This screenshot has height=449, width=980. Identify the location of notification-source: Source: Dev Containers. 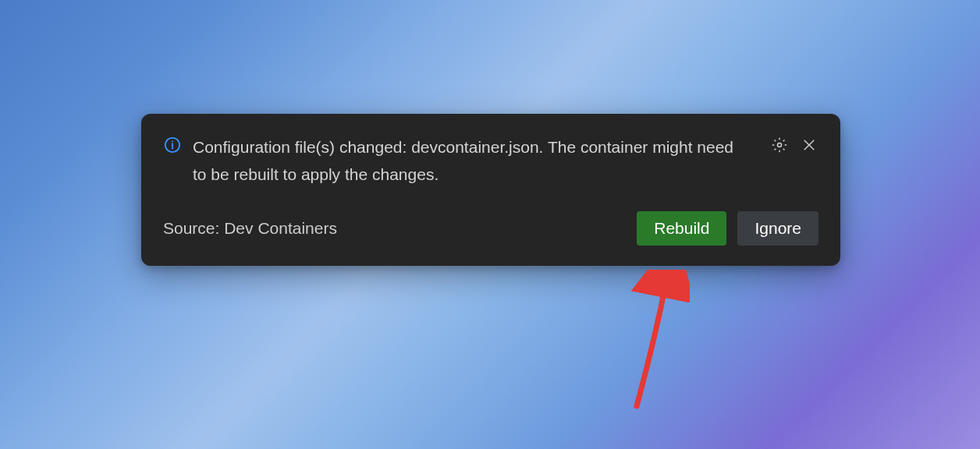
(250, 228).